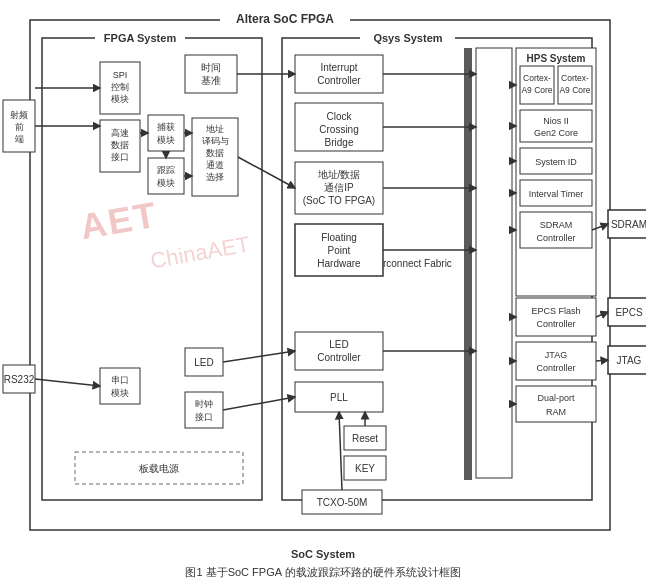 The height and width of the screenshot is (586, 646). I want to click on svg-text: 基准, so click(211, 80).